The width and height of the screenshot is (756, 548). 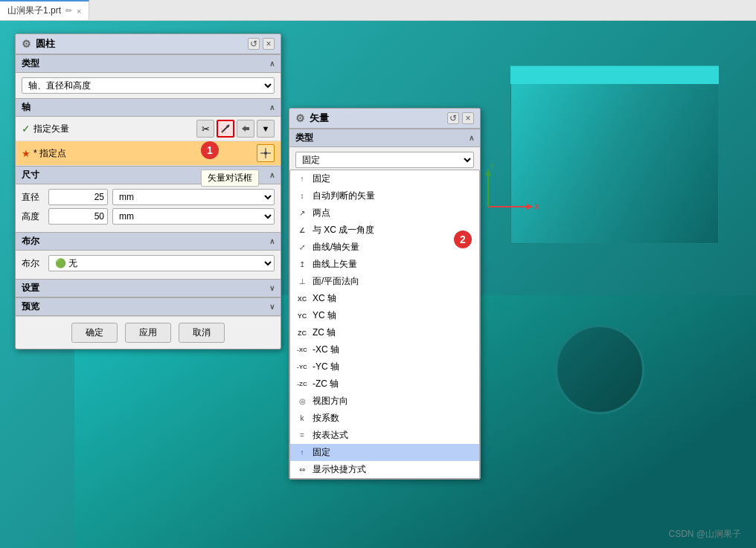 What do you see at coordinates (225, 129) in the screenshot?
I see `vector-arrow-icon` at bounding box center [225, 129].